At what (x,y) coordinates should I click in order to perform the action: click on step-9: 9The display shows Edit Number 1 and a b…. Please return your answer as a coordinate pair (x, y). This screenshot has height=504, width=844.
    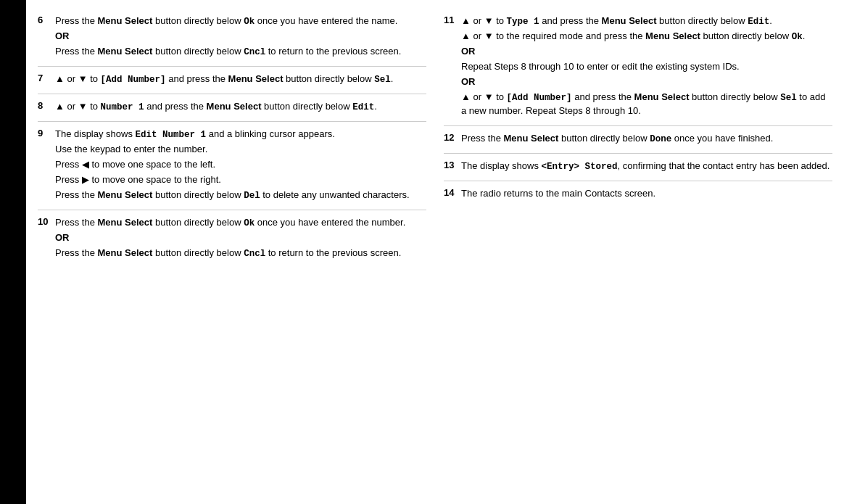
    Looking at the image, I should click on (232, 166).